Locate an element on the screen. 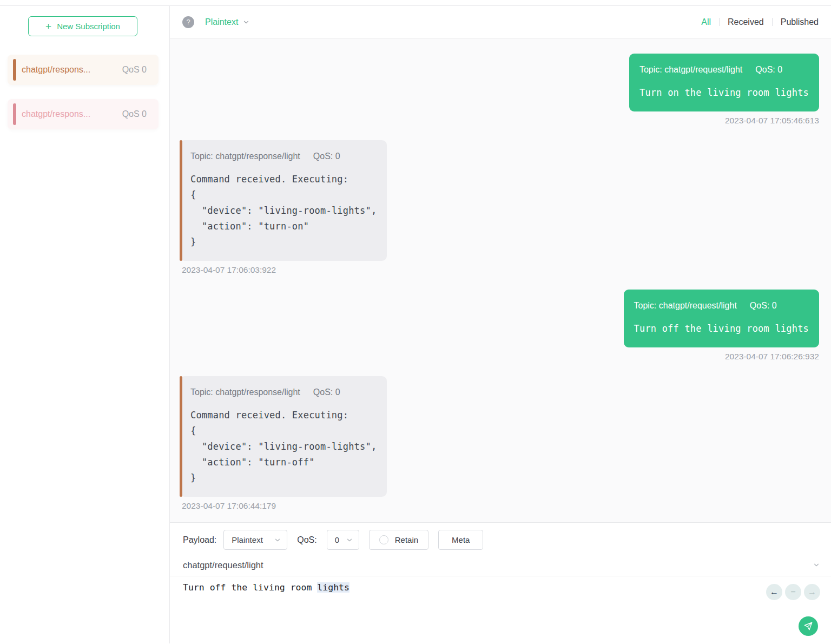 Image resolution: width=831 pixels, height=644 pixels. payload-format-value: Plaintext is located at coordinates (247, 540).